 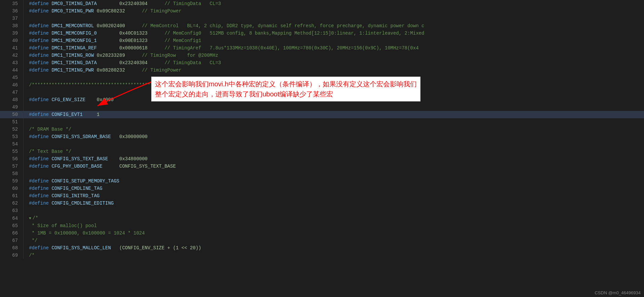 What do you see at coordinates (334, 159) in the screenshot?
I see `line-content: #define CONFIG_SYS_TEXT_BASE 0x34800000` at bounding box center [334, 159].